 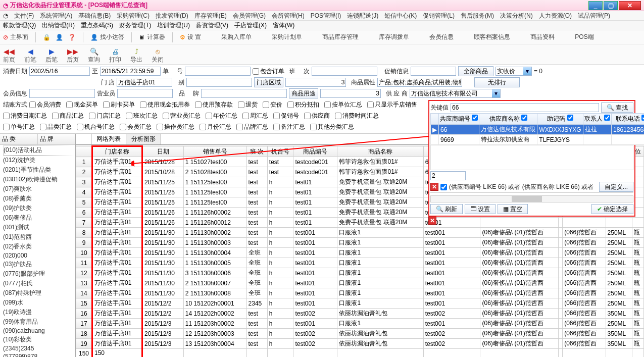 What do you see at coordinates (360, 324) in the screenshot?
I see `table-row: 17万信达手店012015/12/311 151203h00002testhte…` at bounding box center [360, 324].